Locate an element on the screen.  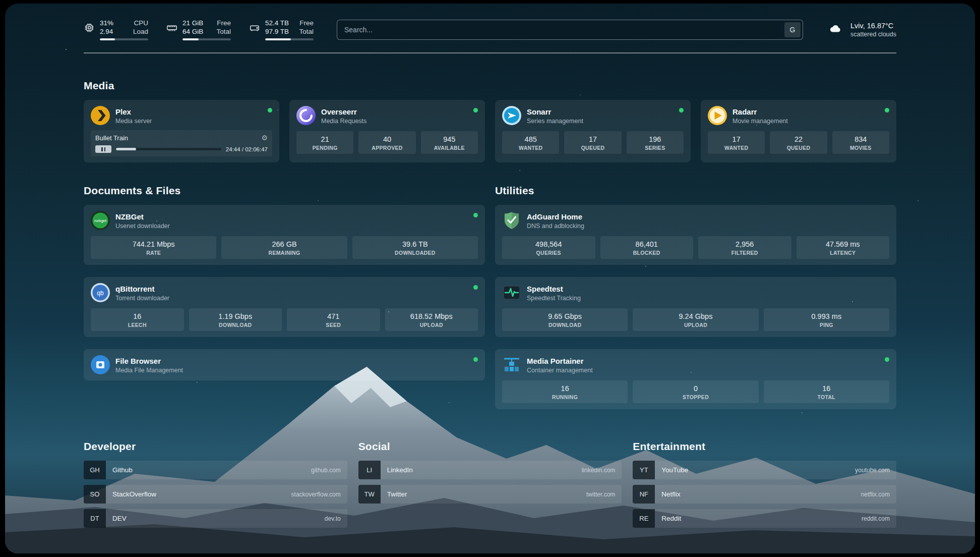
playback-time: 24:44 / 02:06:47 is located at coordinates (247, 149).